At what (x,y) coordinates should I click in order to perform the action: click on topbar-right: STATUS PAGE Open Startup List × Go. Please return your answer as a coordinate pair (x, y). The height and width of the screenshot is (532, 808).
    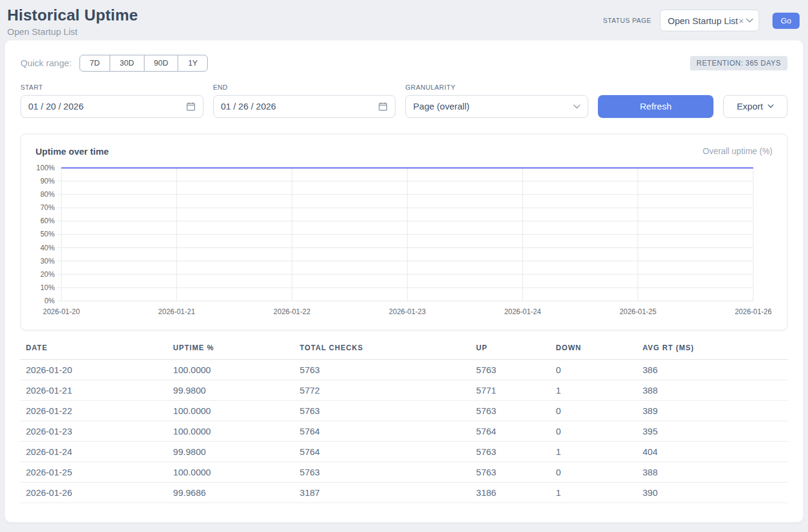
    Looking at the image, I should click on (701, 20).